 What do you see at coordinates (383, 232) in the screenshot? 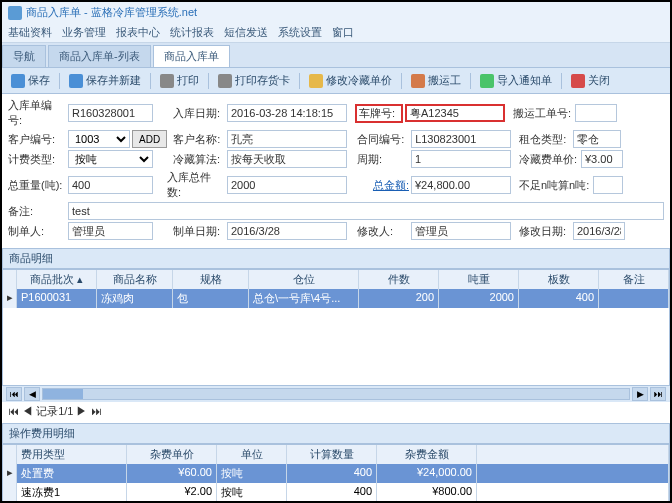
I see `mod-by-label: 修改人:` at bounding box center [383, 232].